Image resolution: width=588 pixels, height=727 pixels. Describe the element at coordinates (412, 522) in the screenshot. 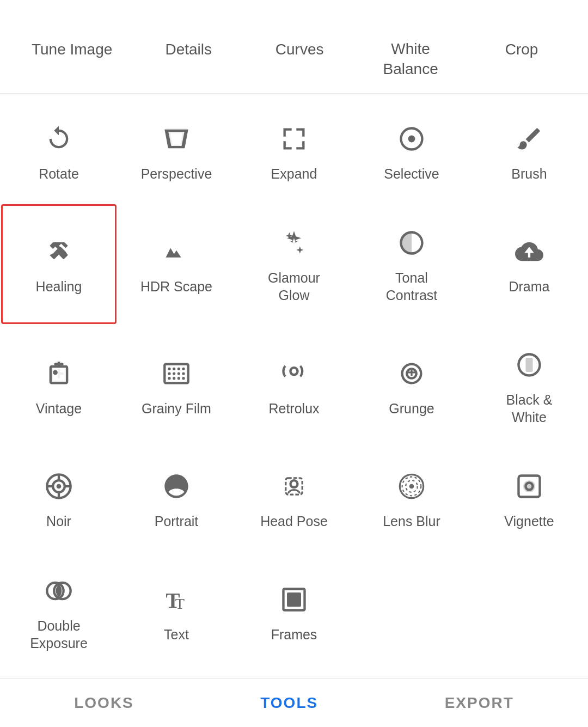

I see `lens-blur-label: Lens Blur` at that location.